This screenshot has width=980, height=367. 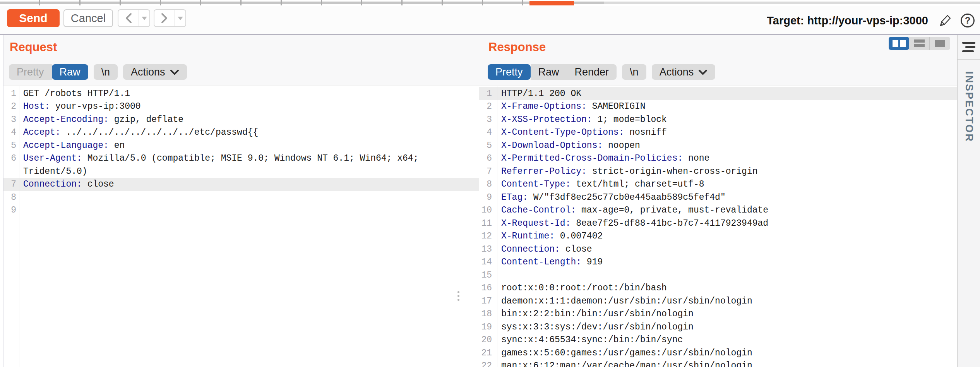 I want to click on request-panel-header: Request Pretty Raw \n Actions, so click(x=241, y=60).